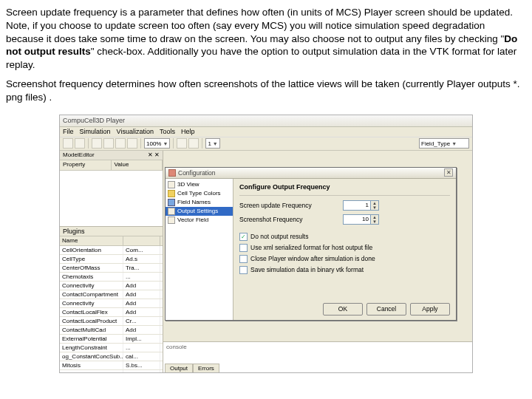 The height and width of the screenshot is (399, 532). I want to click on console-text: console, so click(318, 347).